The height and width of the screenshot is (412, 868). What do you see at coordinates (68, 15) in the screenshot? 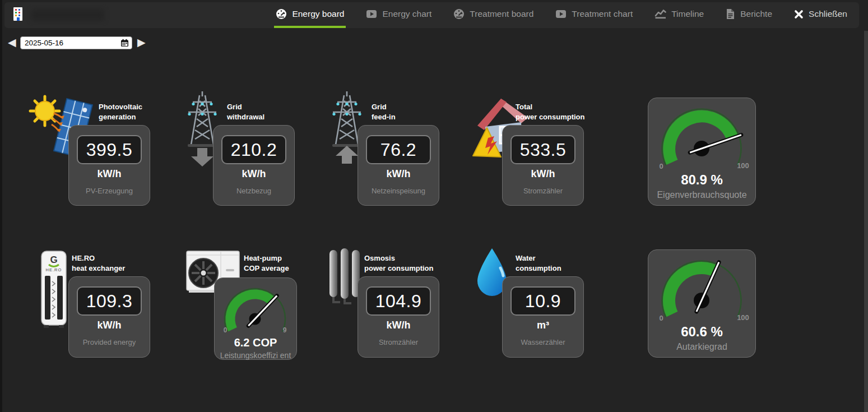
I see `brand-name-redacted` at bounding box center [68, 15].